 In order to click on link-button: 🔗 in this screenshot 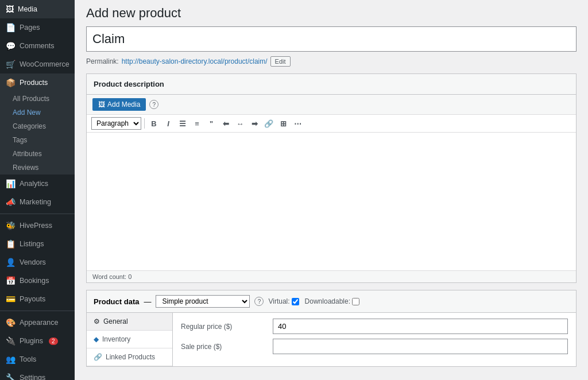, I will do `click(269, 123)`.